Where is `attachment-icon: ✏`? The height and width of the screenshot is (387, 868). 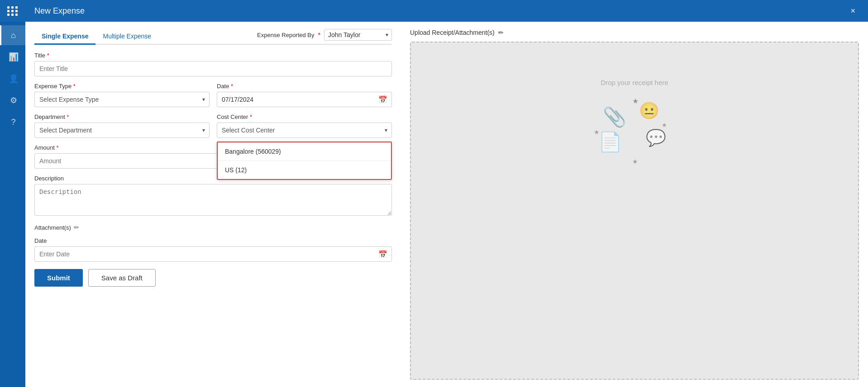 attachment-icon: ✏ is located at coordinates (76, 227).